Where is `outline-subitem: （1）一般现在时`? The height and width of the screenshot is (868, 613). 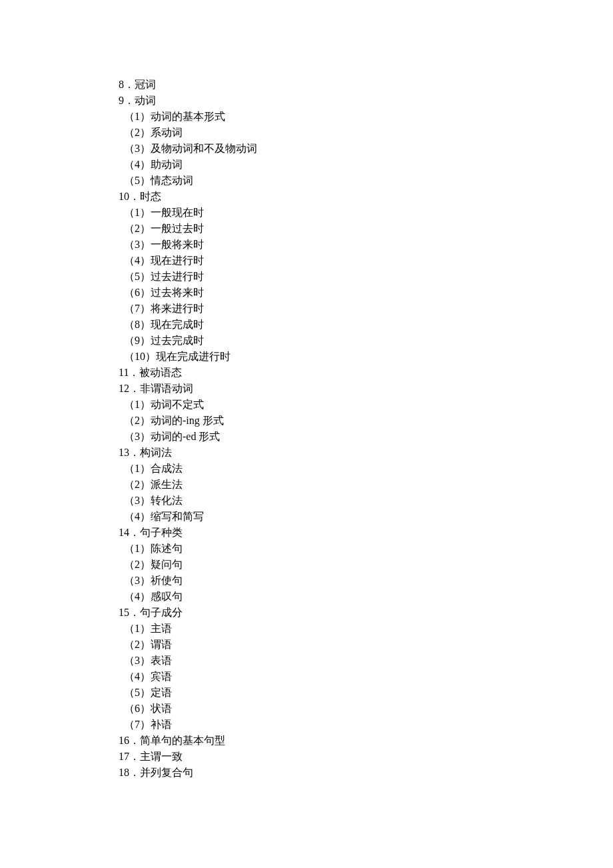
outline-subitem: （1）一般现在时 is located at coordinates (366, 213).